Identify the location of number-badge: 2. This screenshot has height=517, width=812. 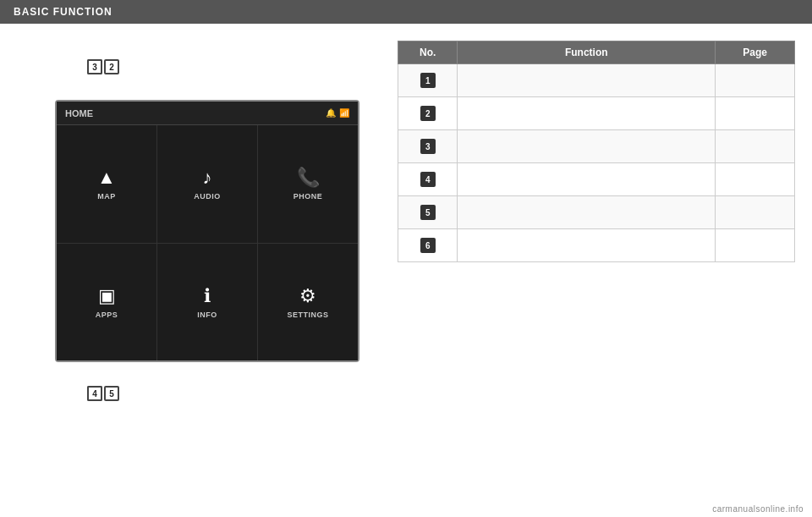
(428, 113).